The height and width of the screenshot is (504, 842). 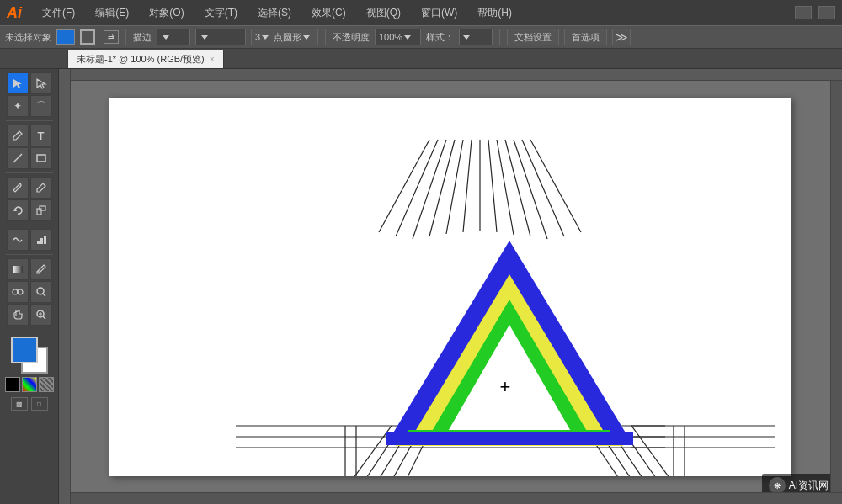 I want to click on fg-bg-swatches, so click(x=29, y=355).